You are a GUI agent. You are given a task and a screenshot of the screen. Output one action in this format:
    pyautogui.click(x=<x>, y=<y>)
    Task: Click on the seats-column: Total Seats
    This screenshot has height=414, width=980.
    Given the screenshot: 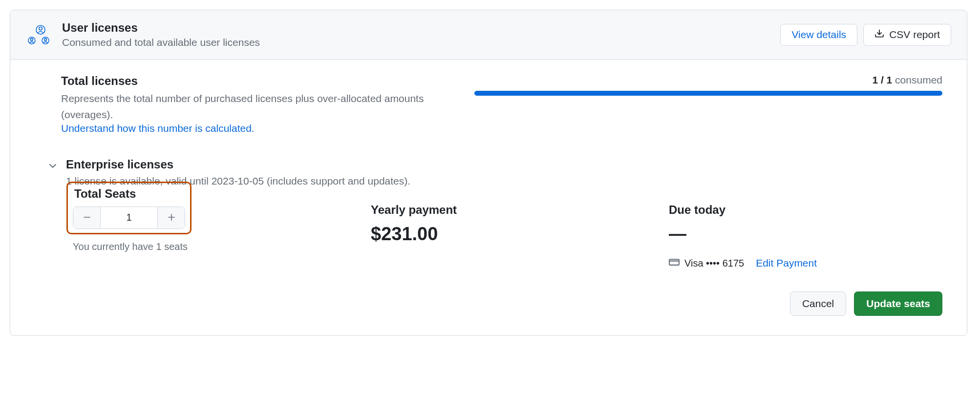 What is the action you would take?
    pyautogui.click(x=212, y=236)
    